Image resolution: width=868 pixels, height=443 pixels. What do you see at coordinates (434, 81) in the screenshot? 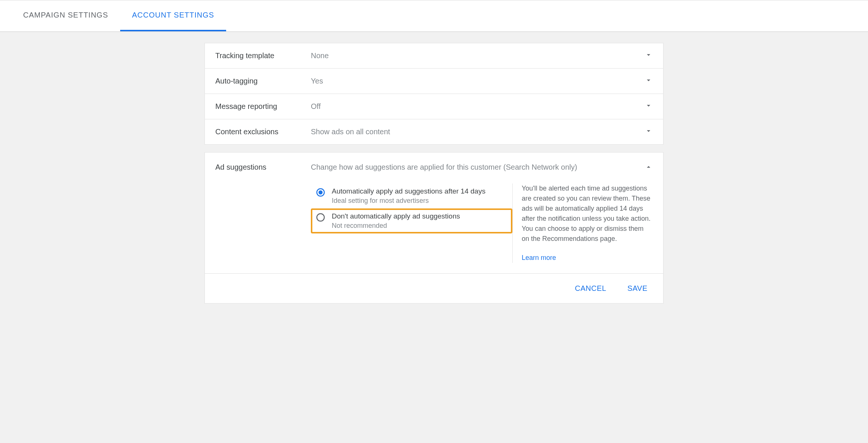
I see `row-auto-tagging: Auto-tagging Yes` at bounding box center [434, 81].